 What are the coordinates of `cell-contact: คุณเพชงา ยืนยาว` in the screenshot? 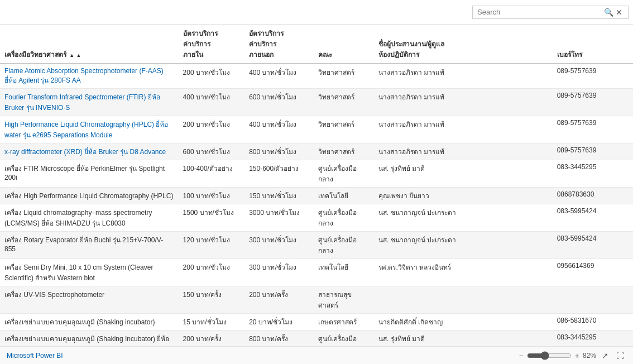 It's located at (463, 196).